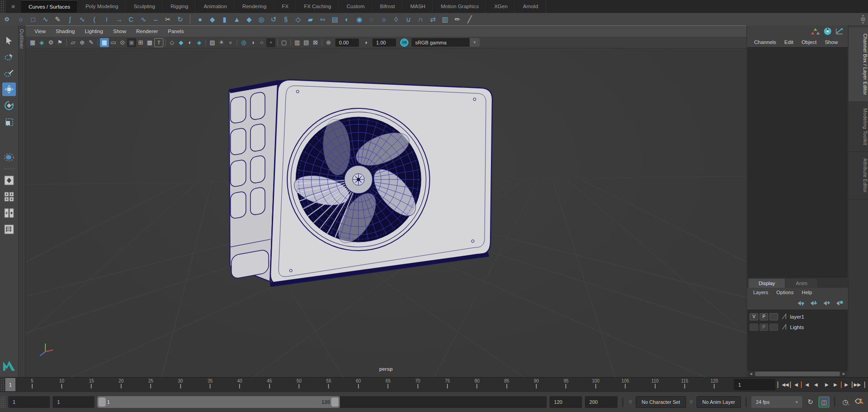 The height and width of the screenshot is (412, 868). I want to click on resolution-gate-icon: ⊙, so click(123, 43).